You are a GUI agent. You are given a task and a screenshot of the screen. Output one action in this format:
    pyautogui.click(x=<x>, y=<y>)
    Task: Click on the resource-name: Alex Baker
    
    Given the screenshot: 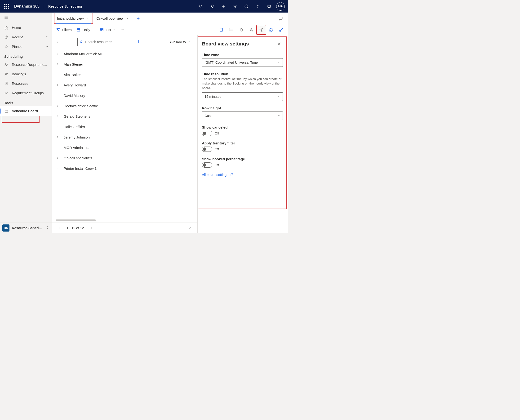 What is the action you would take?
    pyautogui.click(x=72, y=75)
    